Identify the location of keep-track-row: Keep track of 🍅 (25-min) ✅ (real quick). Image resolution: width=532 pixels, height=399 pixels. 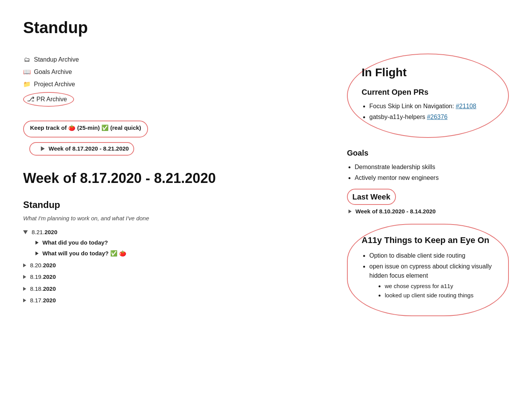
(86, 128).